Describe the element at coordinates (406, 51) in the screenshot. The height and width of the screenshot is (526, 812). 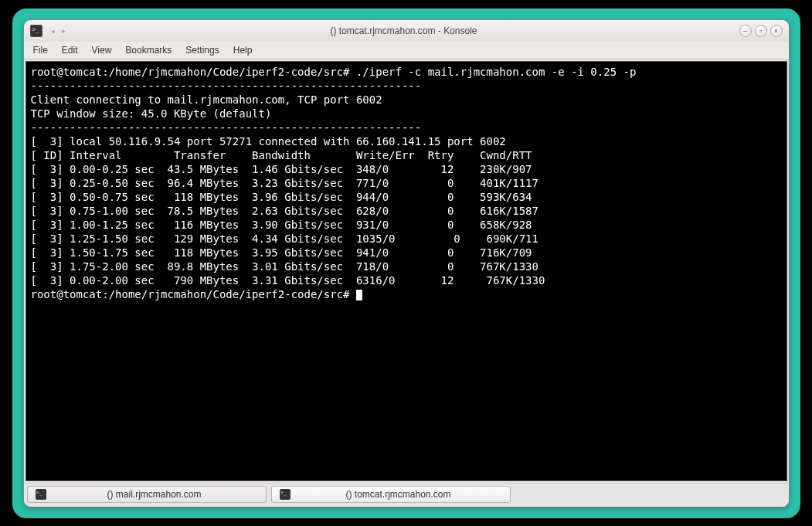
I see `menubar: File Edit View Bookmarks Settings Help` at that location.